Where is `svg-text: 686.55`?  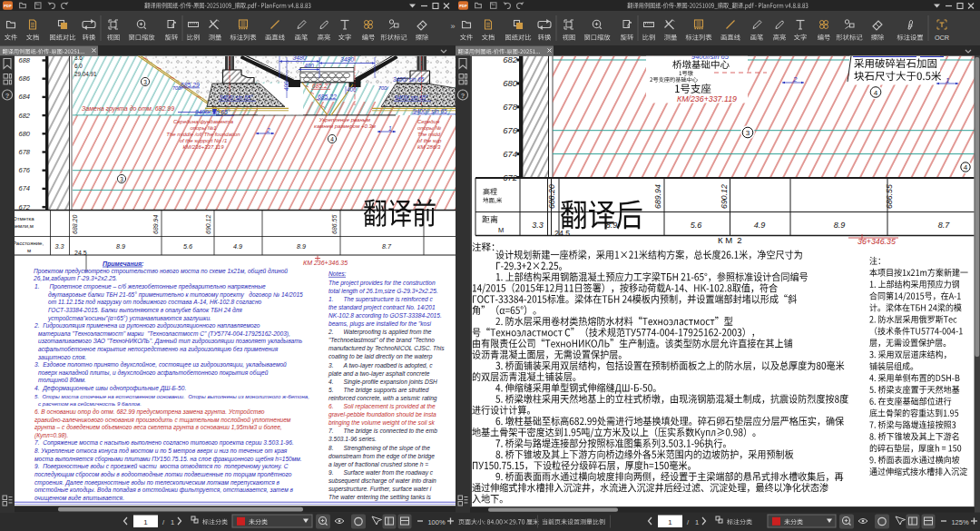 svg-text: 686.55 is located at coordinates (889, 196).